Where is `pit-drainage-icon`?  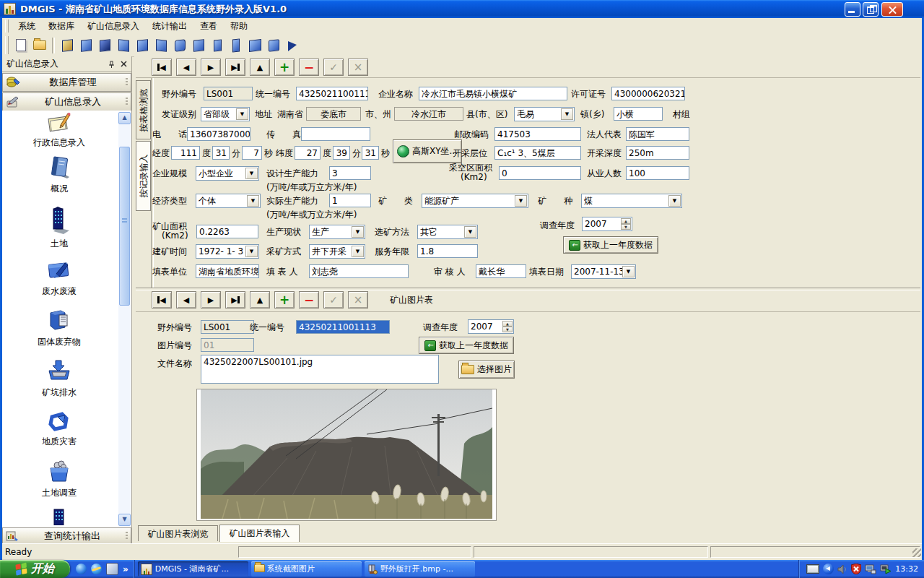
pit-drainage-icon is located at coordinates (161, 46).